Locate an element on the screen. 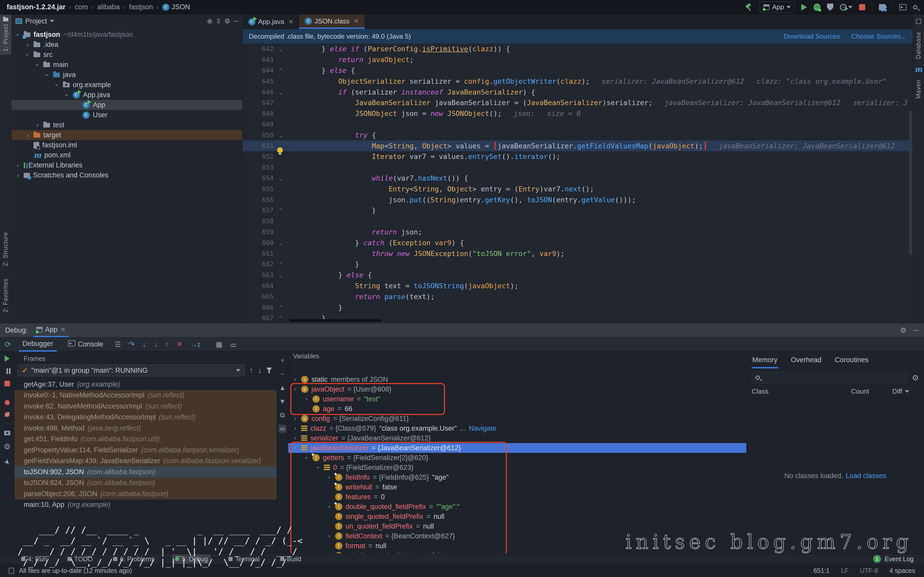 This screenshot has height=577, width=924. tree-item-pom-xml: pom.xml is located at coordinates (127, 155).